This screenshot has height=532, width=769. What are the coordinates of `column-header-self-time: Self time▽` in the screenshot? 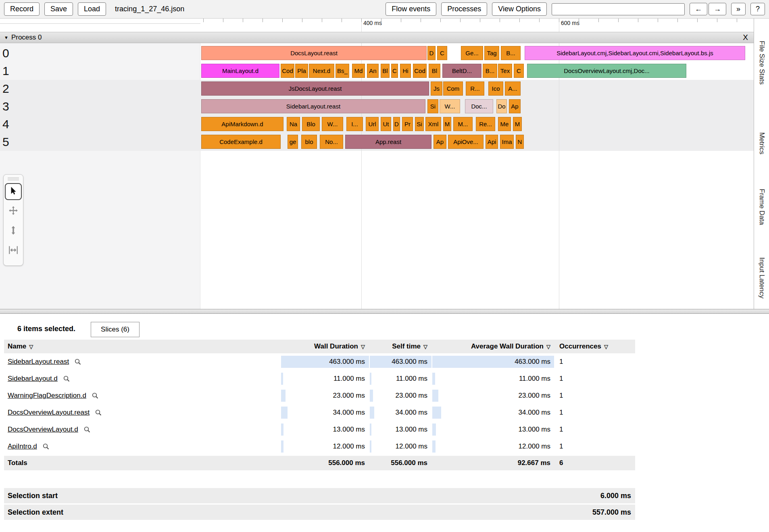 It's located at (400, 346).